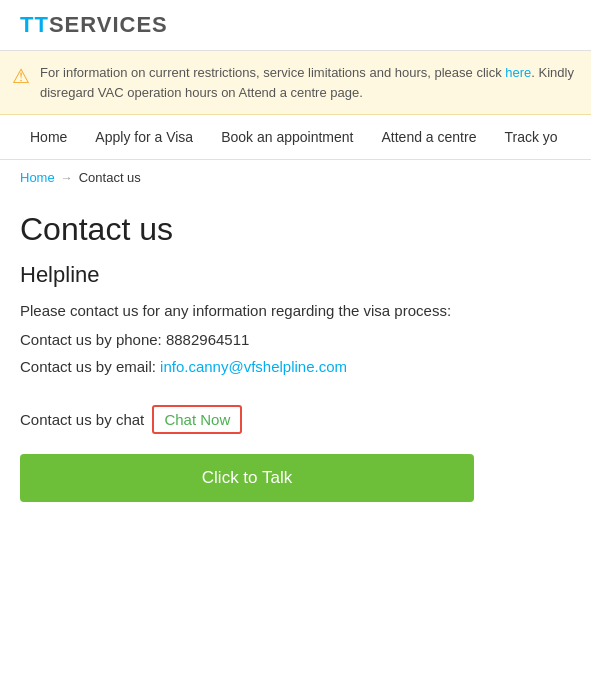 This screenshot has height=693, width=591. Describe the element at coordinates (247, 478) in the screenshot. I see `click-to-talk-button: Click to Talk` at that location.